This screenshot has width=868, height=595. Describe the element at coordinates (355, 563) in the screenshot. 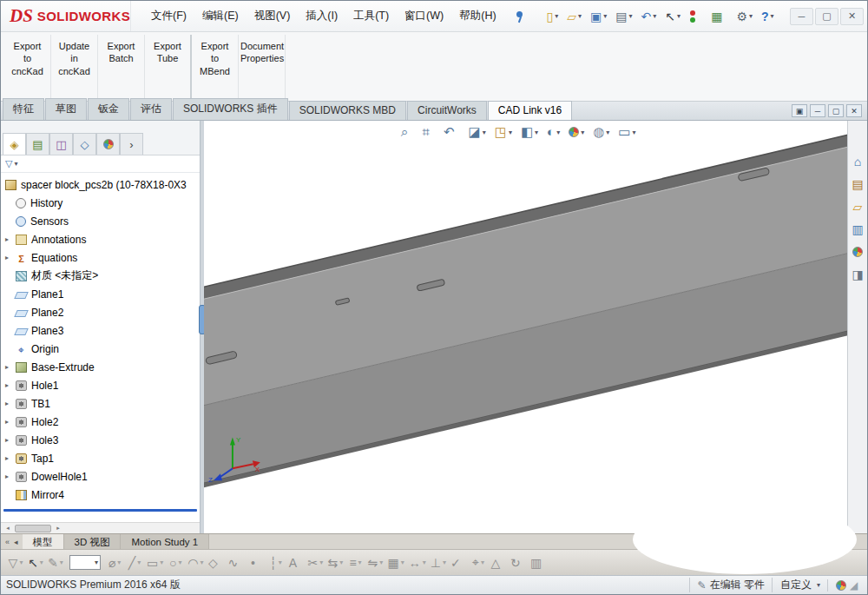

I see `offset-entities: ≡` at that location.